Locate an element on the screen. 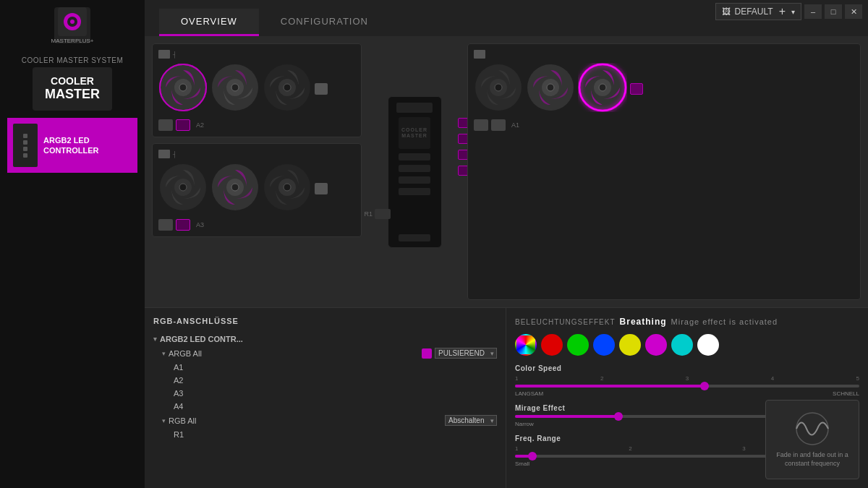  effect-status: Mirage effect is activated is located at coordinates (725, 322).